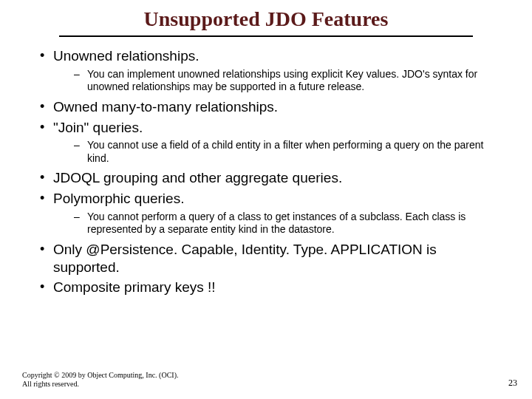  Describe the element at coordinates (270, 287) in the screenshot. I see `list-item: Composite primary keys !!` at that location.